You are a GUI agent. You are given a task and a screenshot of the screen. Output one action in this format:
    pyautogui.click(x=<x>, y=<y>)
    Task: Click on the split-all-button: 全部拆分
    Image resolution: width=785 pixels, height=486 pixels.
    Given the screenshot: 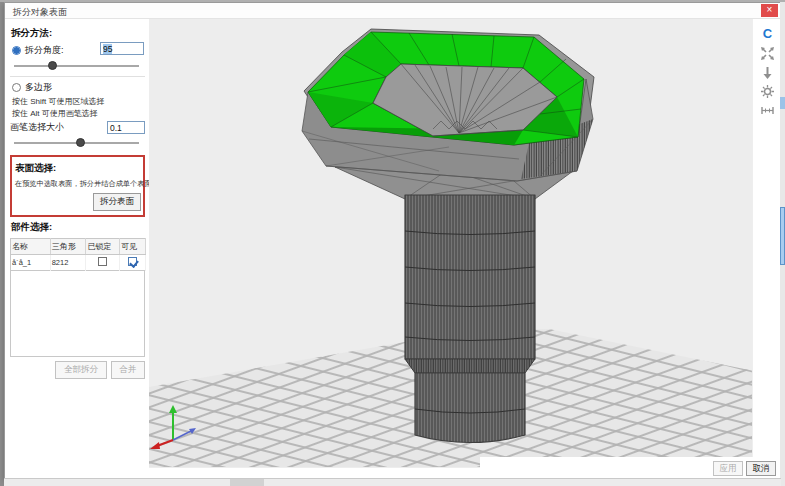 What is the action you would take?
    pyautogui.click(x=81, y=370)
    